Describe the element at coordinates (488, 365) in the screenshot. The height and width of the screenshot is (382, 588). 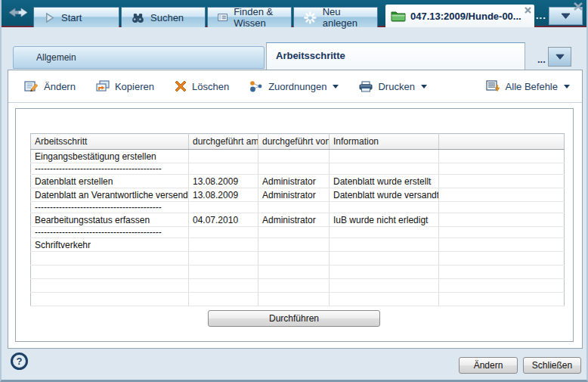
I see `footer-aendern-button: Ändern` at that location.